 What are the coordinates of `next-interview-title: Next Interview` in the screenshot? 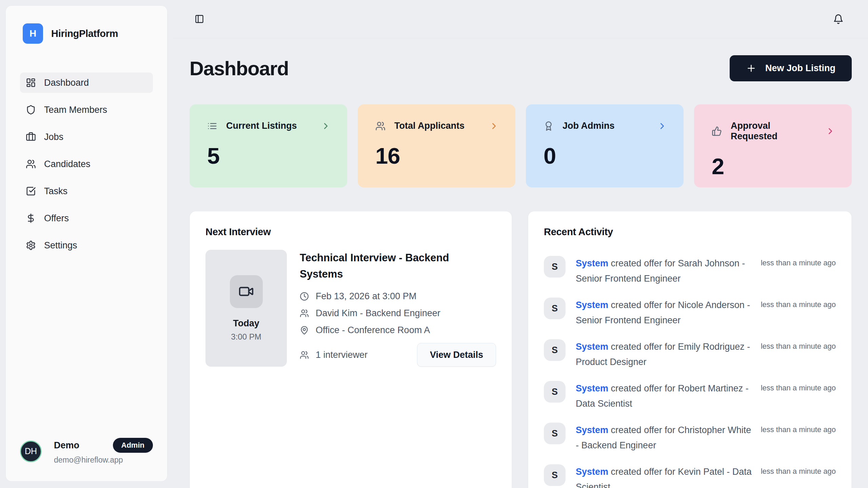 It's located at (351, 232).